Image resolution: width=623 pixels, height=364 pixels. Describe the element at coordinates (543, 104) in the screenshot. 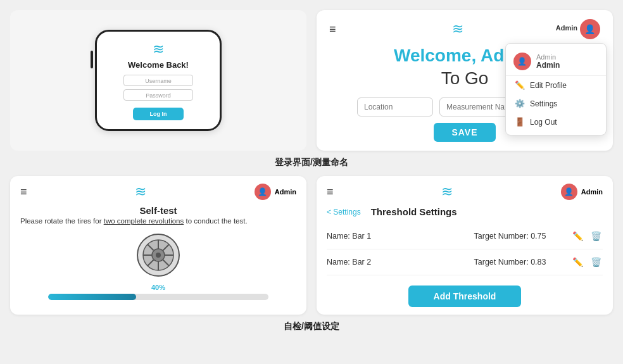

I see `dropdown-settings-label: Settings` at that location.